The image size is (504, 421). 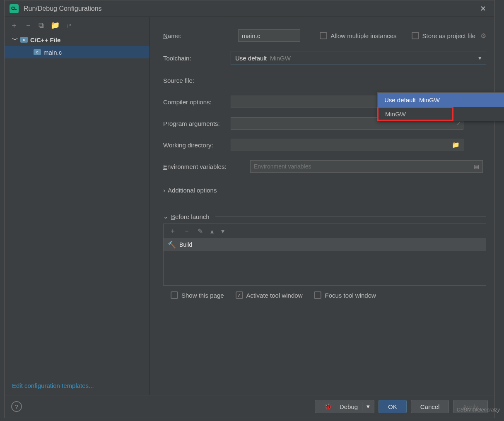 I want to click on allow-multiple-checkbox: Allow multiple instances, so click(x=358, y=36).